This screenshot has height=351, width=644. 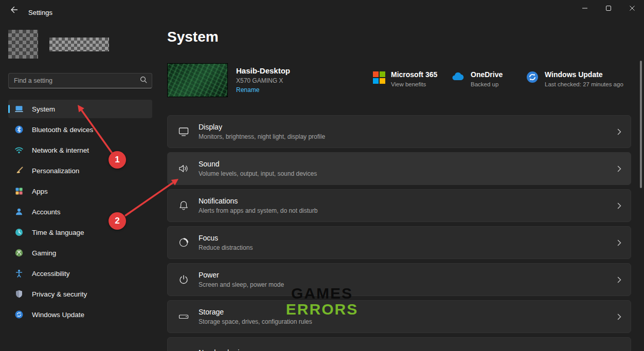 What do you see at coordinates (80, 81) in the screenshot?
I see `search-box` at bounding box center [80, 81].